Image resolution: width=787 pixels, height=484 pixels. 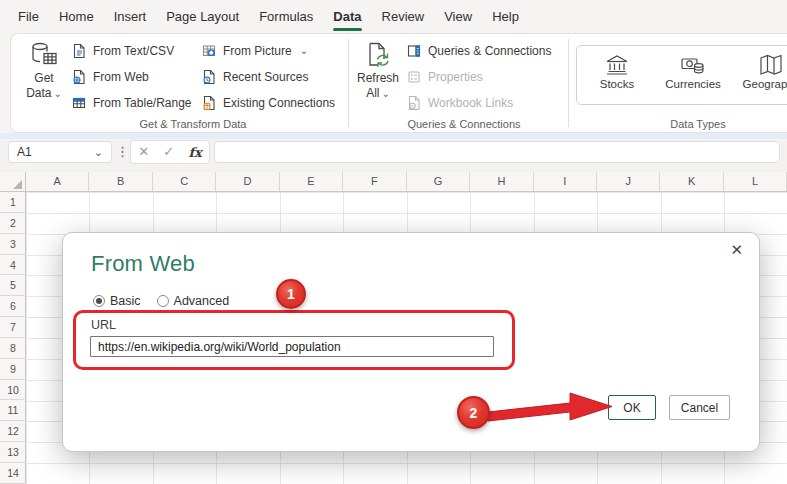 What do you see at coordinates (266, 77) in the screenshot?
I see `recent-sources-label: Recent Sources` at bounding box center [266, 77].